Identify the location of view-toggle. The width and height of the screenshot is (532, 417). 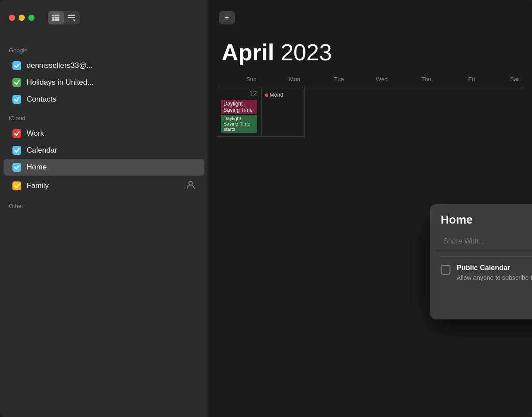
(64, 18).